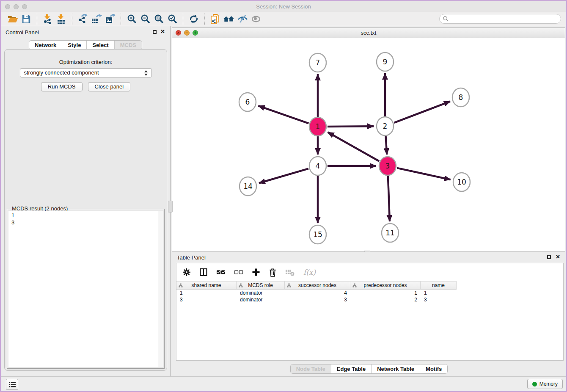 This screenshot has height=392, width=567. Describe the element at coordinates (48, 19) in the screenshot. I see `import-network-button` at that location.